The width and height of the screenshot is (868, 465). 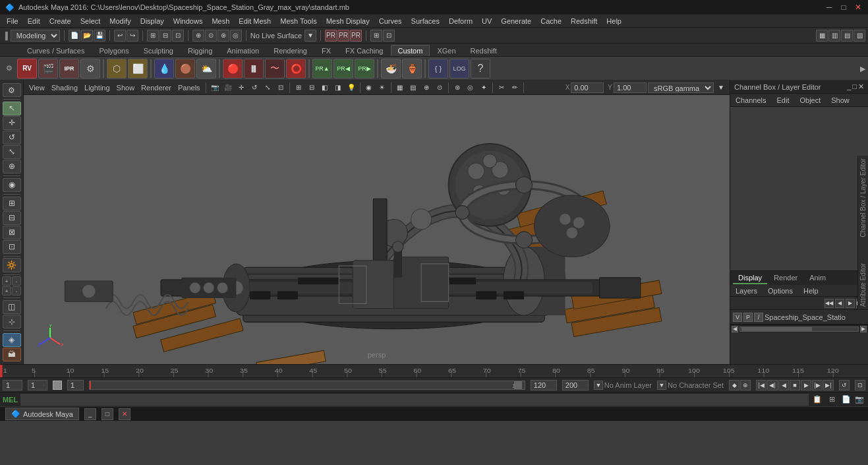 What do you see at coordinates (832, 400) in the screenshot?
I see `cmd-icon-right: ⊞` at bounding box center [832, 400].